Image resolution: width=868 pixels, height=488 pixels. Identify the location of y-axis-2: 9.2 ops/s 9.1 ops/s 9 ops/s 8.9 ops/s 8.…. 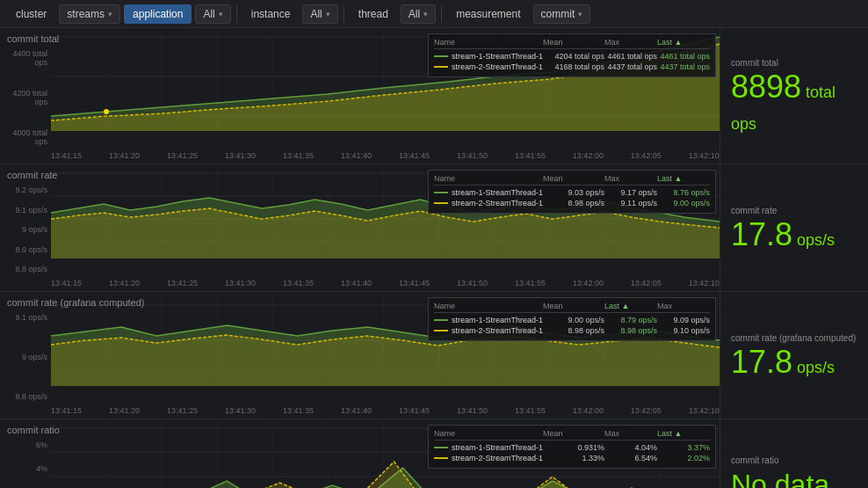
(25, 229).